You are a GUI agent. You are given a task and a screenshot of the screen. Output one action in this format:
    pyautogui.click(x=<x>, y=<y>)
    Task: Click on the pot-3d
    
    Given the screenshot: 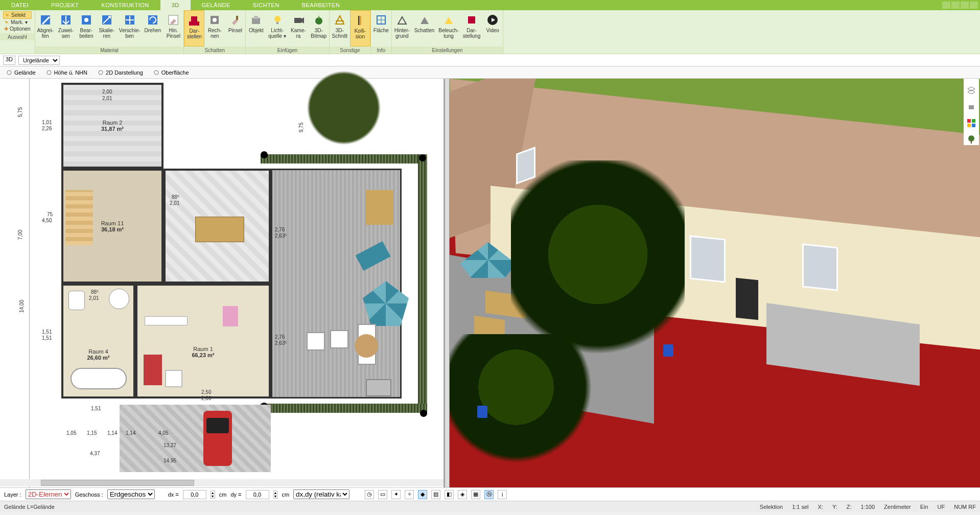 What is the action you would take?
    pyautogui.click(x=482, y=412)
    